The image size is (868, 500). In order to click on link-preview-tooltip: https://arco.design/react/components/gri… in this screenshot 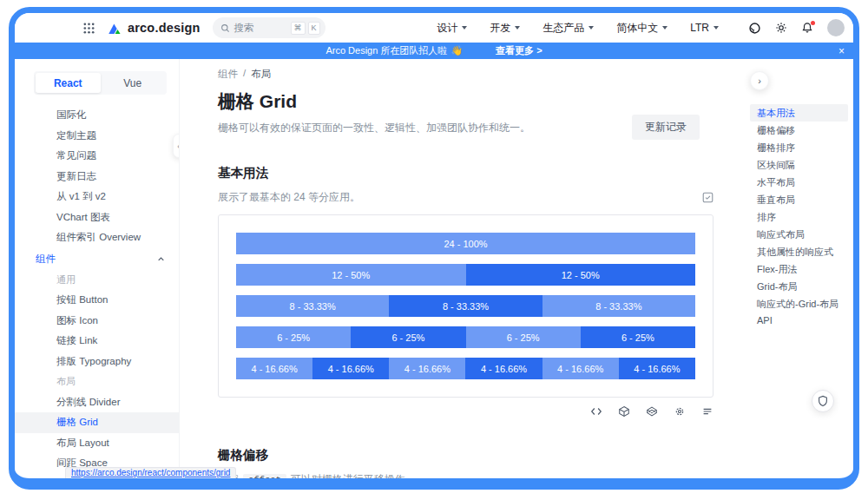, I will do `click(151, 472)`.